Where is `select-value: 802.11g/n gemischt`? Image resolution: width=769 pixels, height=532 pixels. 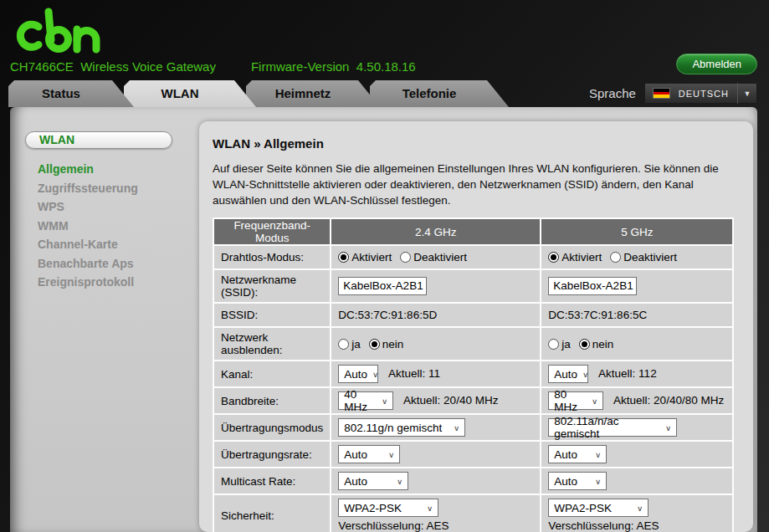 select-value: 802.11g/n gemischt is located at coordinates (393, 428).